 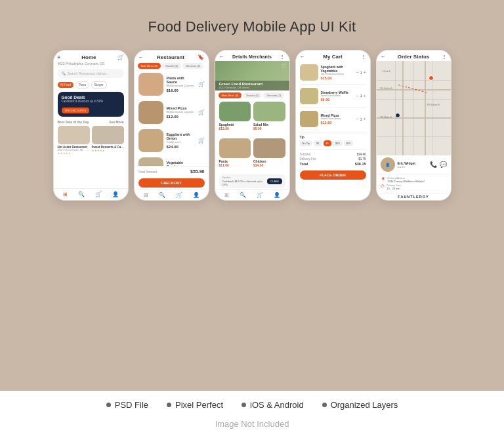 What do you see at coordinates (91, 56) in the screenshot?
I see `ph1-header: ≡ Home 🛒` at bounding box center [91, 56].